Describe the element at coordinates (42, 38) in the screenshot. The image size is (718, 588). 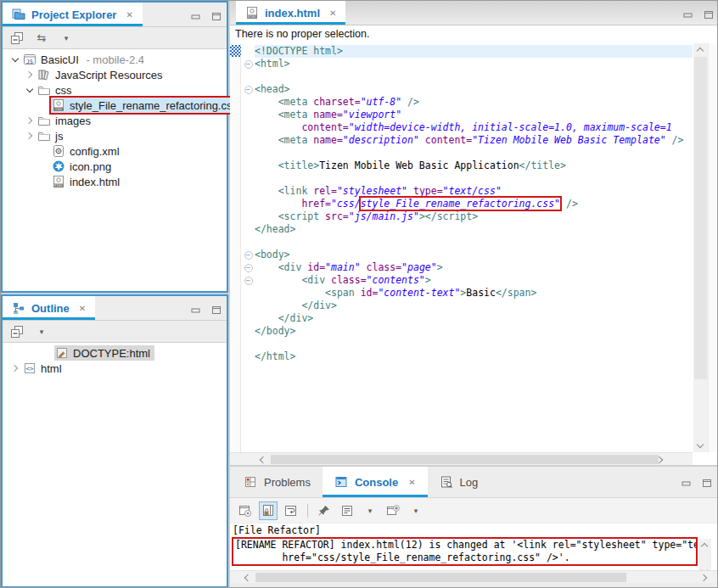
I see `link-editor-button: ⇆` at that location.